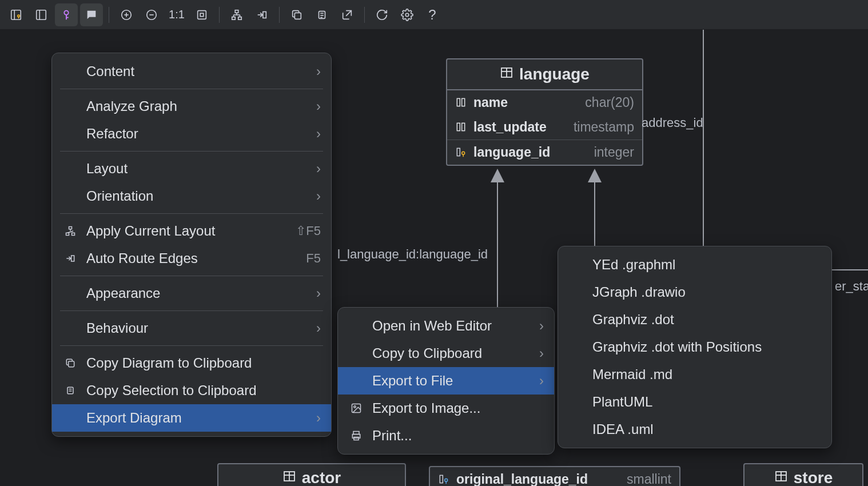  What do you see at coordinates (446, 408) in the screenshot?
I see `menu-export-to-image: Export to Image...` at bounding box center [446, 408].